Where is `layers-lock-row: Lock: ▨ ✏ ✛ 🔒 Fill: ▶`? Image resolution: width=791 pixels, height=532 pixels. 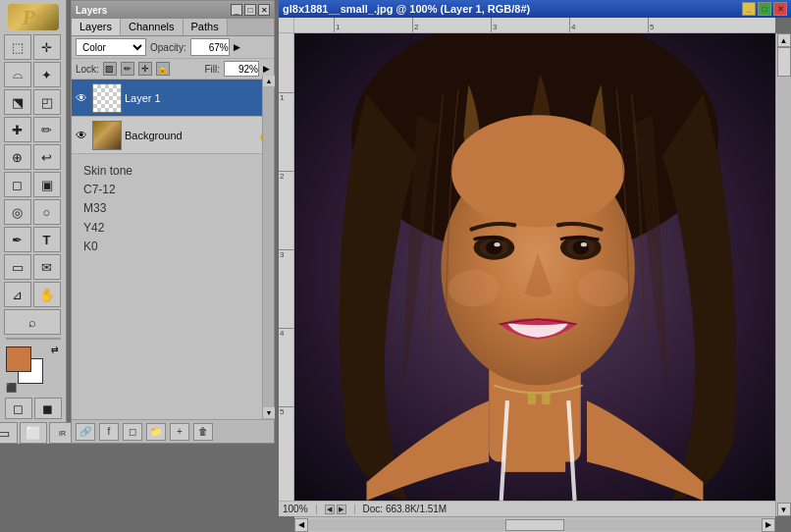 layers-lock-row: Lock: ▨ ✏ ✛ 🔒 Fill: ▶ is located at coordinates (173, 69).